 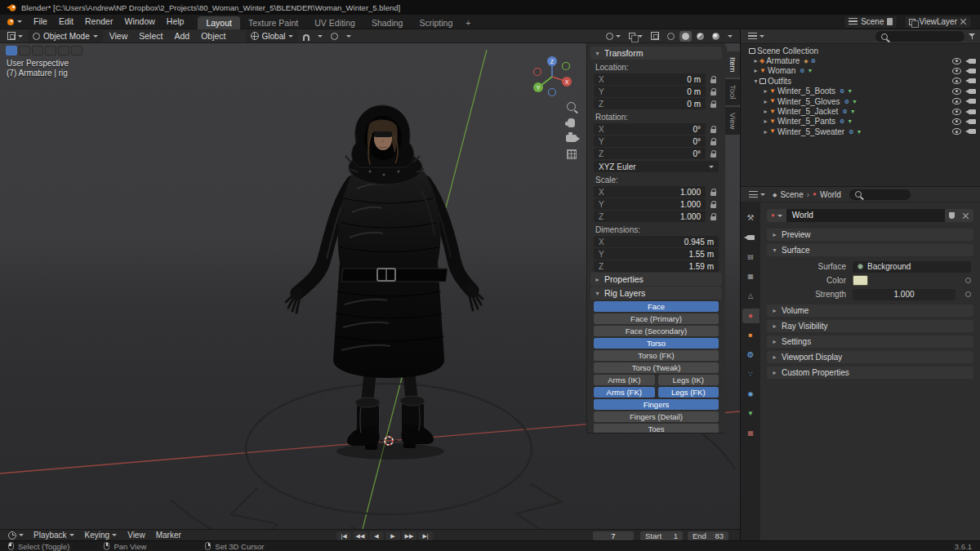 What do you see at coordinates (701, 36) in the screenshot?
I see `shading-material-button` at bounding box center [701, 36].